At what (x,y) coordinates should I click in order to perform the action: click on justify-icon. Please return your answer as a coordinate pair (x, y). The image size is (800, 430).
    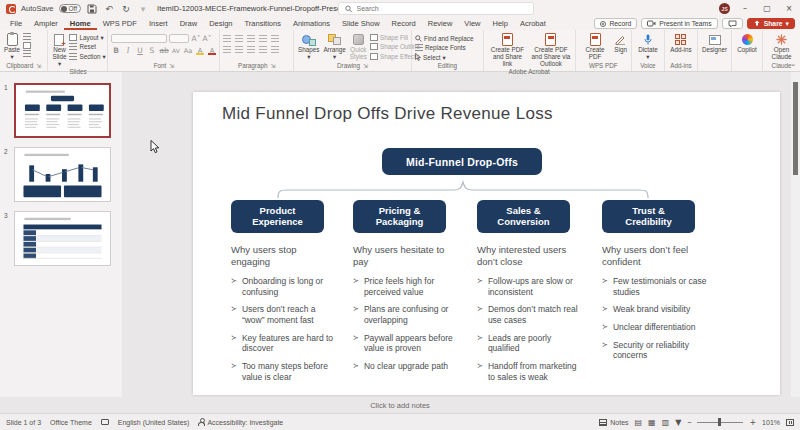
    Looking at the image, I should click on (263, 50).